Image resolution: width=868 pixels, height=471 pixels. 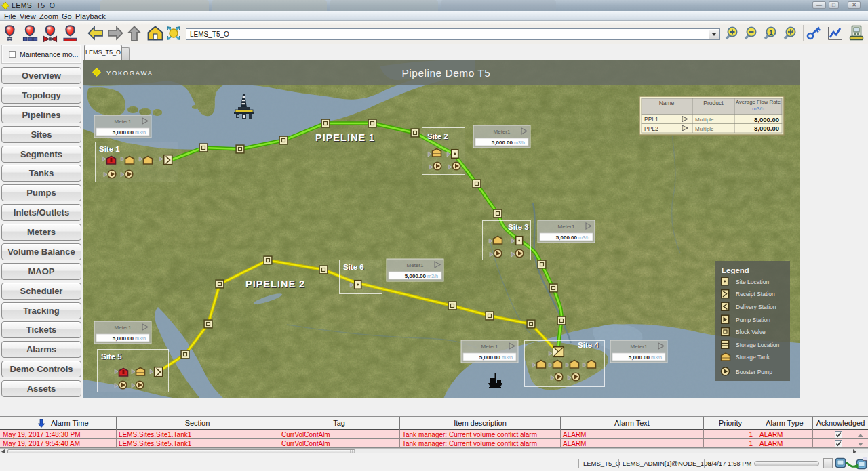 I want to click on svg-text: Booster Pump, so click(x=754, y=372).